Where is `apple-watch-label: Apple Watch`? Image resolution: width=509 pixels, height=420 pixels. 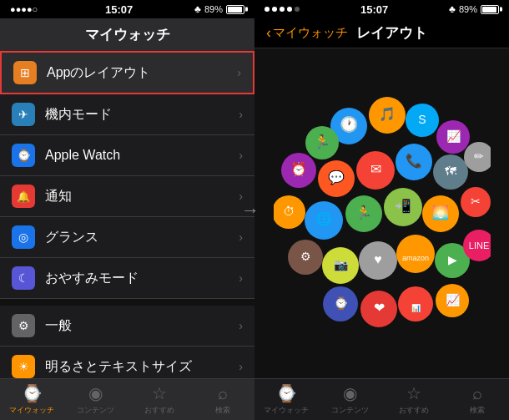
apple-watch-label: Apple Watch is located at coordinates (142, 155).